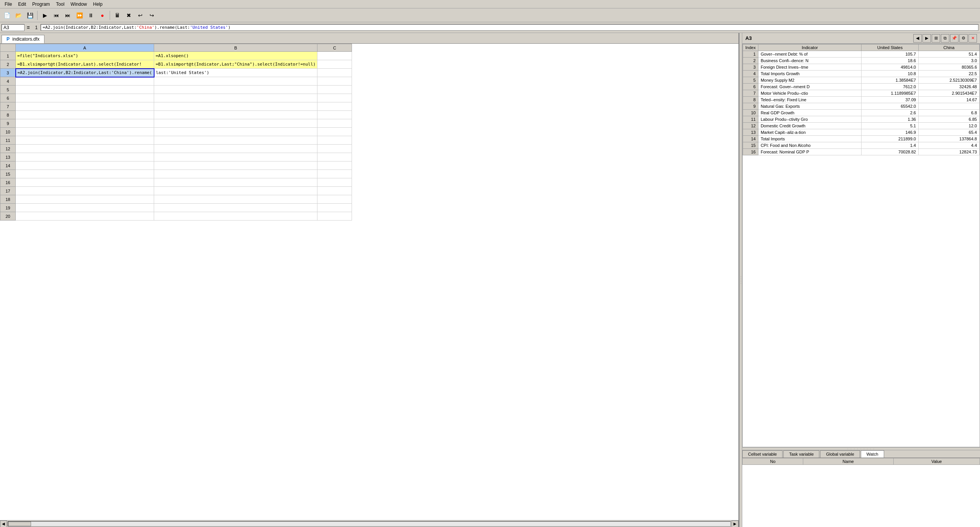  Describe the element at coordinates (236, 48) in the screenshot. I see `col-header-b: B` at that location.